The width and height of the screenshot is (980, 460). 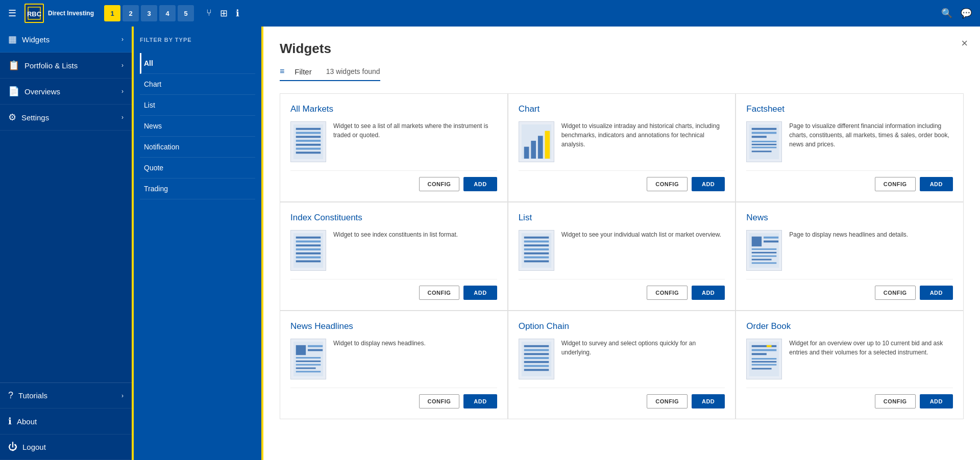 What do you see at coordinates (149, 13) in the screenshot?
I see `nav-tabs: 1 2 3 4 5` at bounding box center [149, 13].